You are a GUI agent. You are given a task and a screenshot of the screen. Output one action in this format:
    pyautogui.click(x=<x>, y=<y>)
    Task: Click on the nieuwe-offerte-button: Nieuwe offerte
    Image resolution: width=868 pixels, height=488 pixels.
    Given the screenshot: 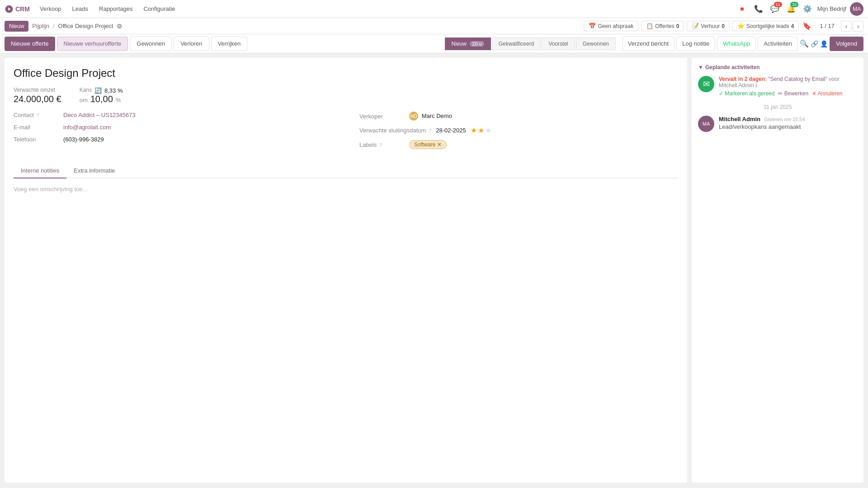 What is the action you would take?
    pyautogui.click(x=30, y=44)
    